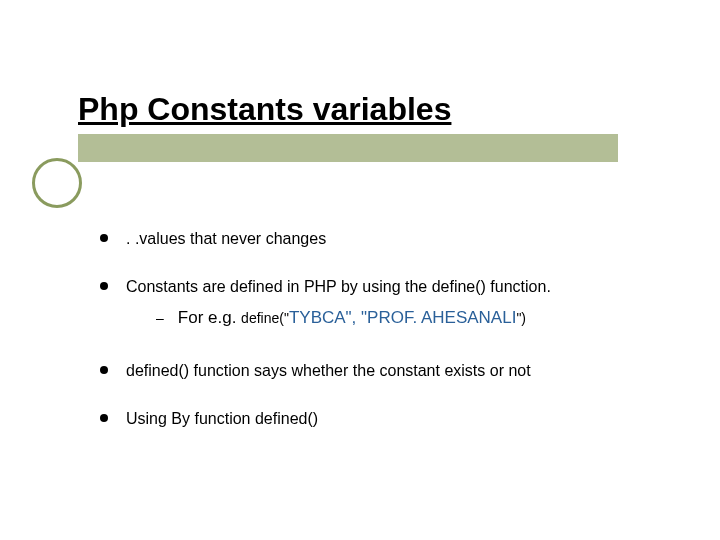 The image size is (720, 540). Describe the element at coordinates (419, 318) in the screenshot. I see `sub-bullet-text: For e.g. define("TYBCA", "PROF. AHESANAL…` at that location.